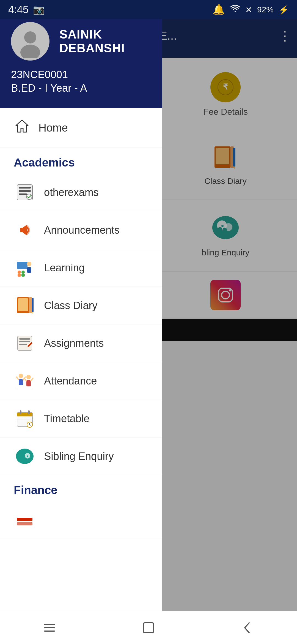 Image resolution: width=297 pixels, height=644 pixels. Describe the element at coordinates (284, 10) in the screenshot. I see `battery-icon: ⚡` at that location.